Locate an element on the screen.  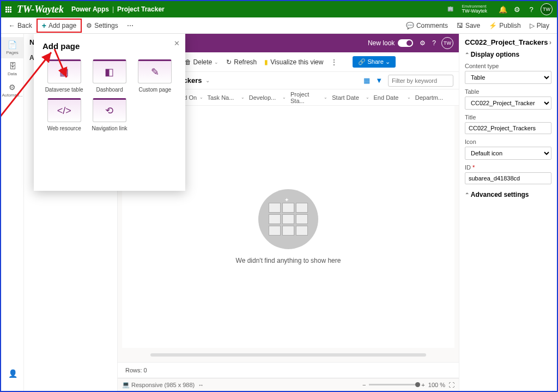
brand-logo: TW-Waytek is located at coordinates (40, 10).